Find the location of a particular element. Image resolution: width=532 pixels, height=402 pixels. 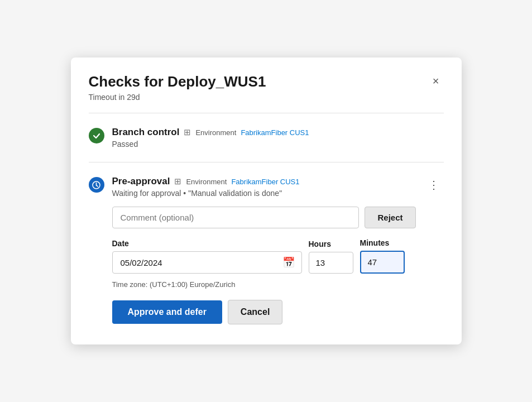

pre-approval-env-link: FabrikamFiber CUS1 is located at coordinates (265, 182).